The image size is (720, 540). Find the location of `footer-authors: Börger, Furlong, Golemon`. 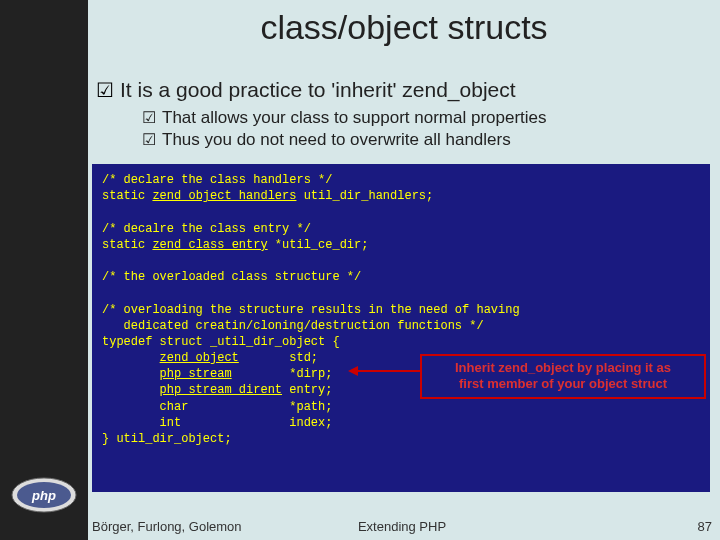

footer-authors: Börger, Furlong, Golemon is located at coordinates (167, 526).